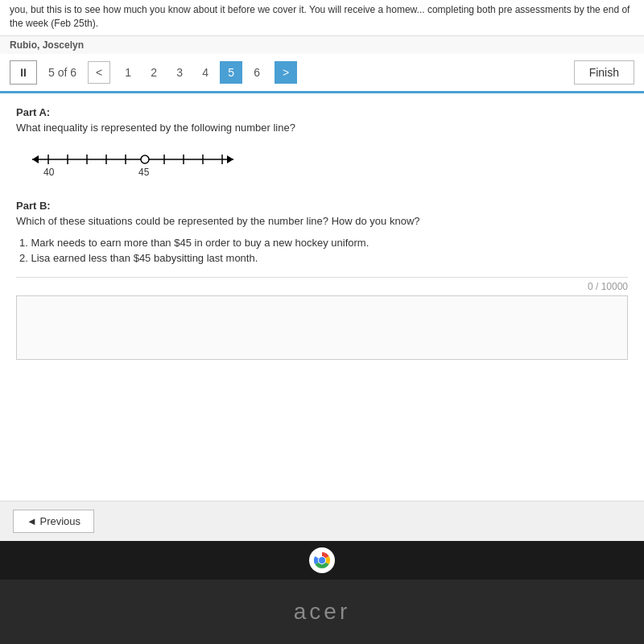 This screenshot has width=644, height=644. I want to click on part-a-question: What inequality is represented by the fo…, so click(322, 127).